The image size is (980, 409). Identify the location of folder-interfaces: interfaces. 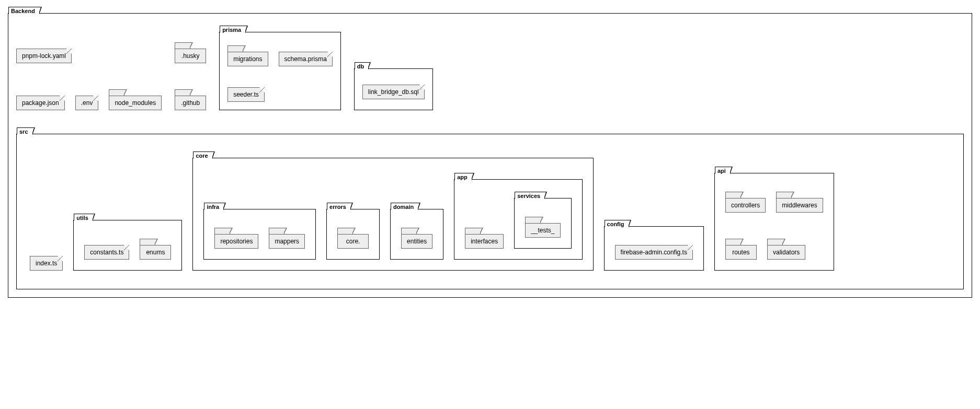
(484, 238).